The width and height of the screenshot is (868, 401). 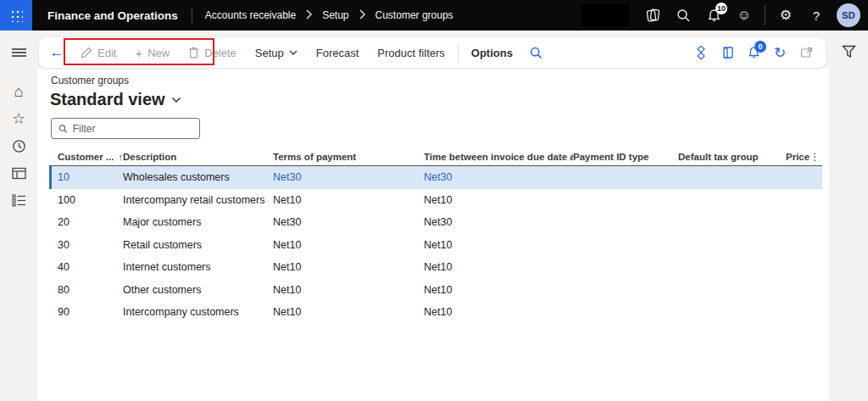 I want to click on settings-button: ⚙, so click(x=786, y=15).